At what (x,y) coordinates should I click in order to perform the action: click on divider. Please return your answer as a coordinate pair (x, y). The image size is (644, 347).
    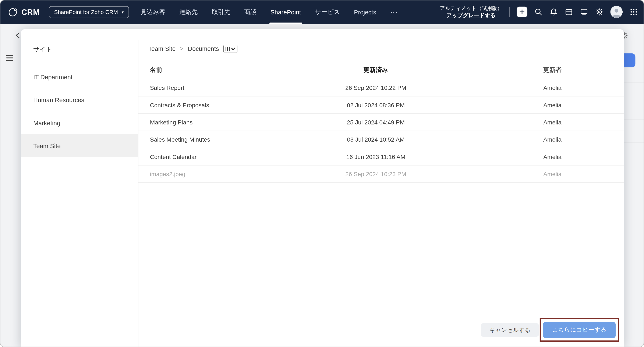
    Looking at the image, I should click on (510, 12).